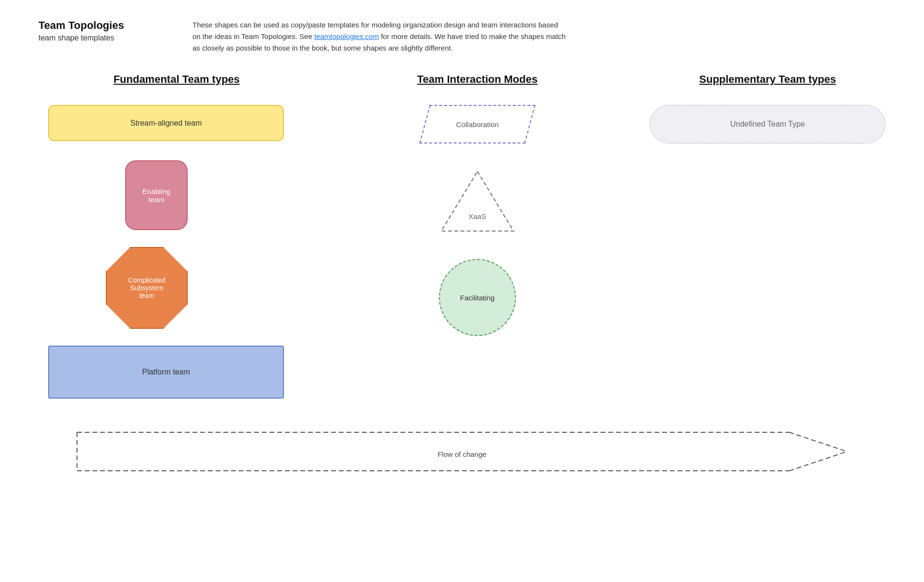 The width and height of the screenshot is (924, 582). What do you see at coordinates (477, 124) in the screenshot?
I see `collaboration-shape: Collaboration` at bounding box center [477, 124].